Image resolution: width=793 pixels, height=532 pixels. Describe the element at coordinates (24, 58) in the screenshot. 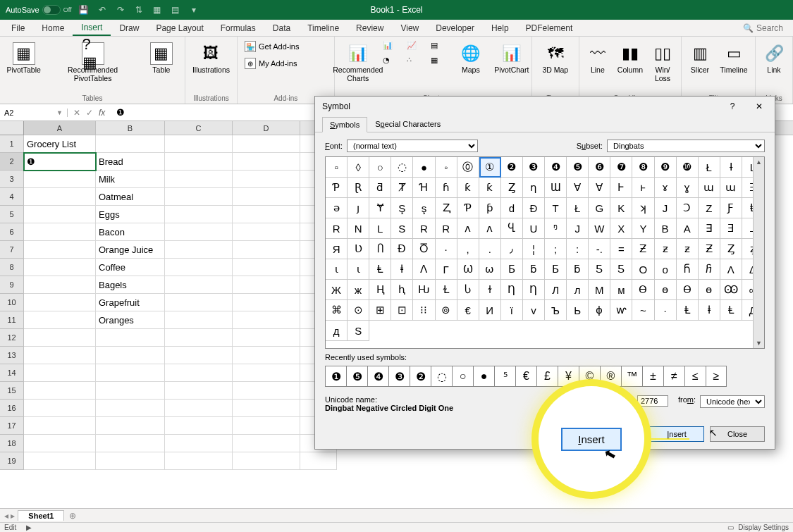

I see `pivottable-button: ▦ PivotTable` at that location.